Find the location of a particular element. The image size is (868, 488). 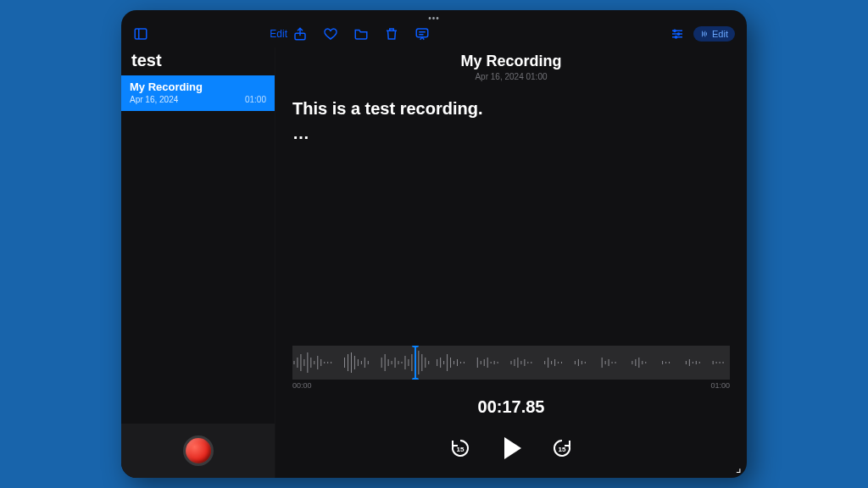

recording-title: My Recording is located at coordinates (511, 61).